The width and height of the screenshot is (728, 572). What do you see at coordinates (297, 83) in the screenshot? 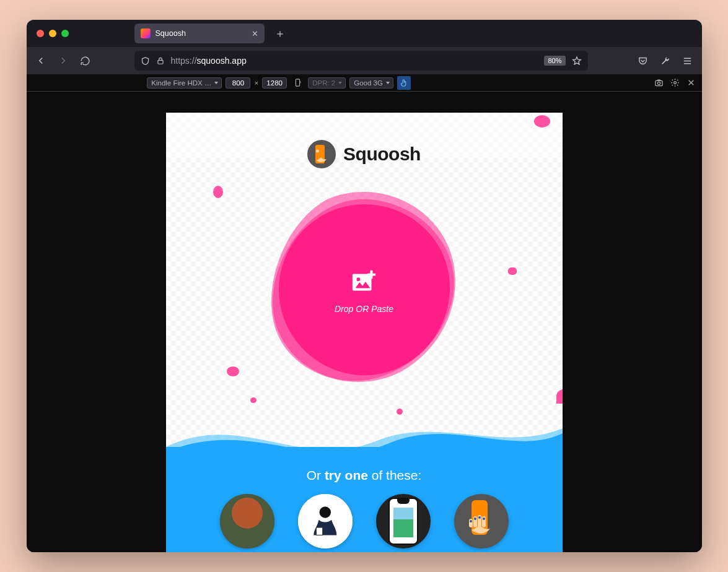
I see `rotate-device-icon` at bounding box center [297, 83].